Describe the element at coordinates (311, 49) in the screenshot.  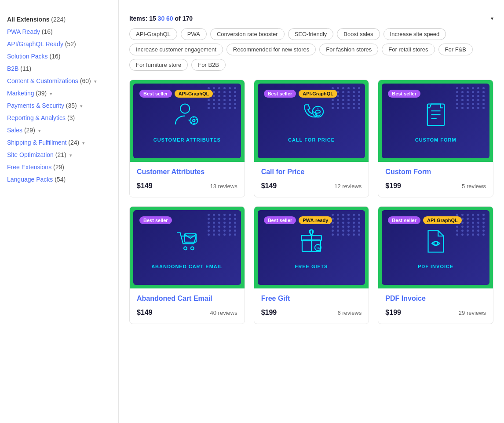
I see `filter-tags: API-GraphQLPWAConversion rate boosterSEO…` at that location.